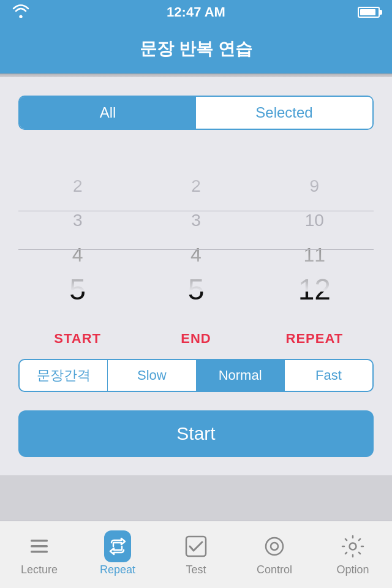  What do you see at coordinates (315, 339) in the screenshot?
I see `repeat-label: REPEAT` at bounding box center [315, 339].